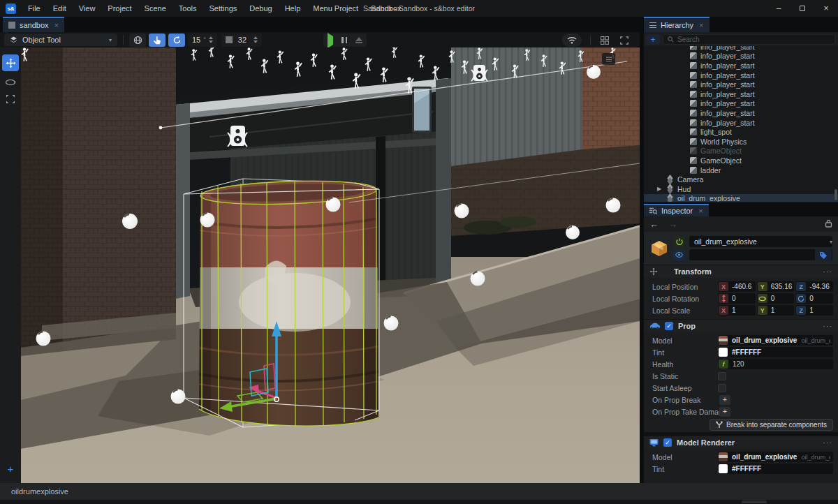  Describe the element at coordinates (119, 8) in the screenshot. I see `menu-project: Project` at that location.